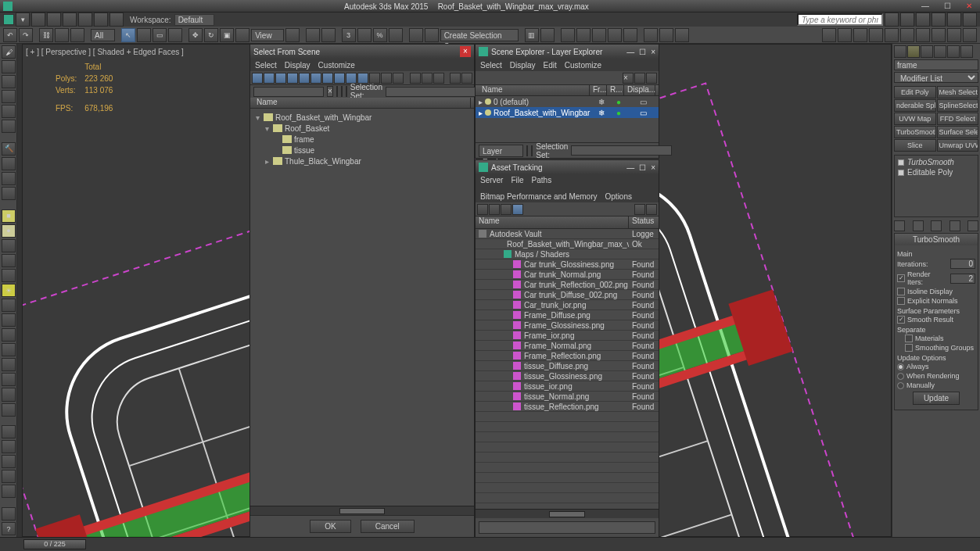  What do you see at coordinates (936, 399) in the screenshot?
I see `update-button: Update` at bounding box center [936, 399].